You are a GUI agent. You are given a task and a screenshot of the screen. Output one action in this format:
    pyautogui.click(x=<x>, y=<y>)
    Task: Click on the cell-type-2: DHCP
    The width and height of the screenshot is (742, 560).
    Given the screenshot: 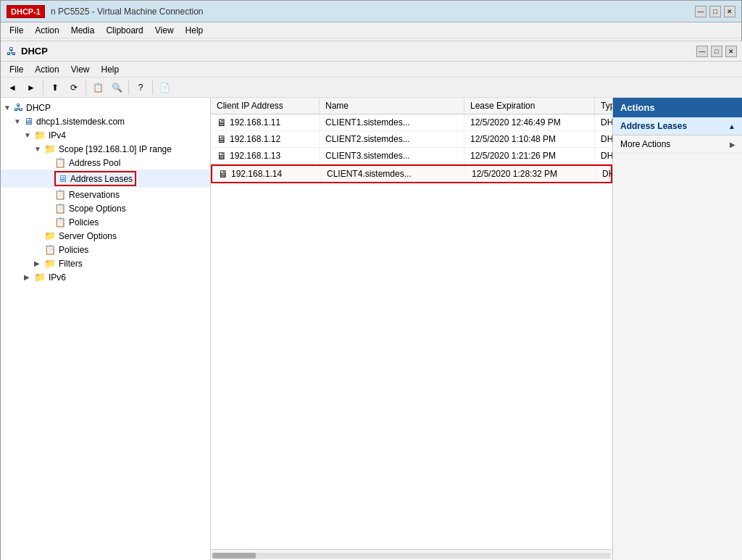 What is the action you would take?
    pyautogui.click(x=604, y=156)
    